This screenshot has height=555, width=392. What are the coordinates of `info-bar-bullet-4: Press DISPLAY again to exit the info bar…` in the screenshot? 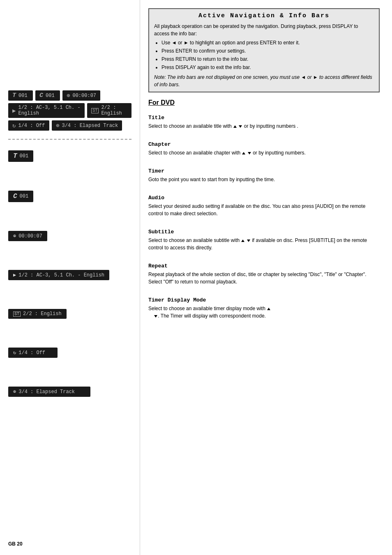 It's located at (268, 67).